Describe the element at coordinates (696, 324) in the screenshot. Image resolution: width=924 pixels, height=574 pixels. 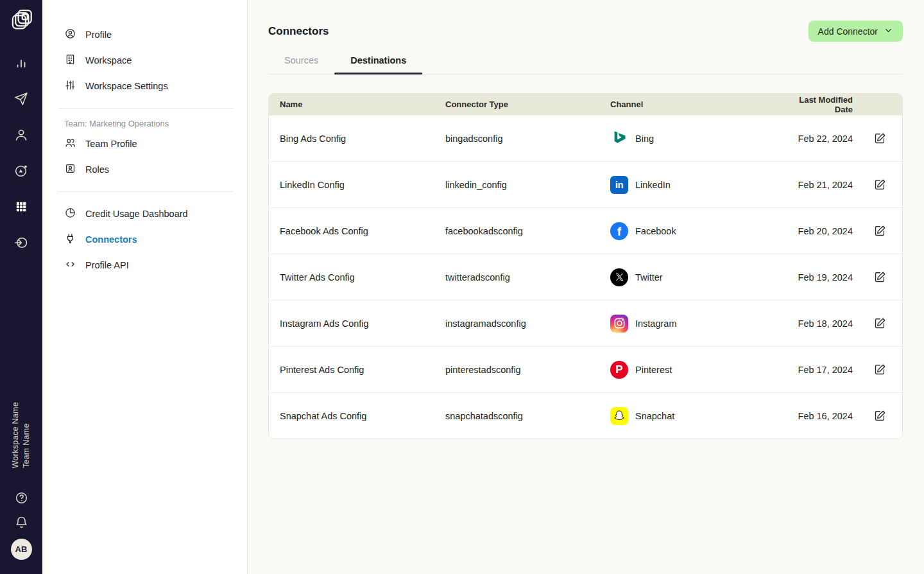
I see `row-channel: Instagram` at that location.